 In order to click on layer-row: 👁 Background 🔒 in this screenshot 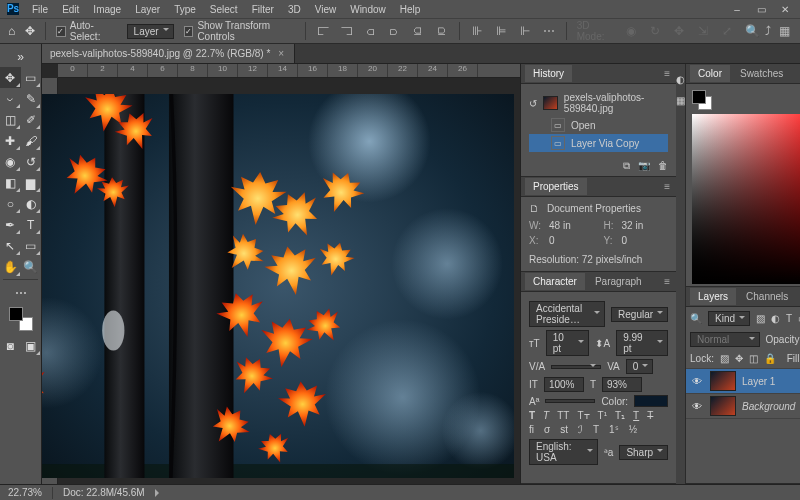, I will do `click(743, 406)`.